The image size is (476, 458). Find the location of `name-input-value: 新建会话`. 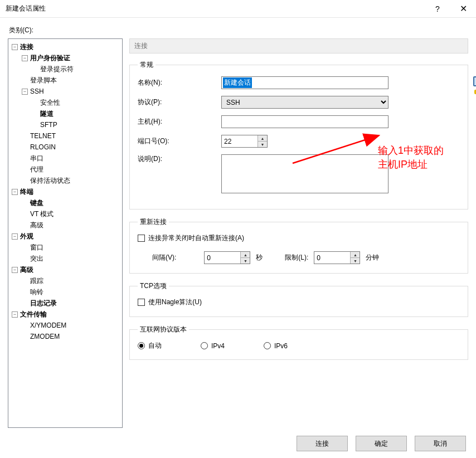

name-input-value: 新建会话 is located at coordinates (237, 82).